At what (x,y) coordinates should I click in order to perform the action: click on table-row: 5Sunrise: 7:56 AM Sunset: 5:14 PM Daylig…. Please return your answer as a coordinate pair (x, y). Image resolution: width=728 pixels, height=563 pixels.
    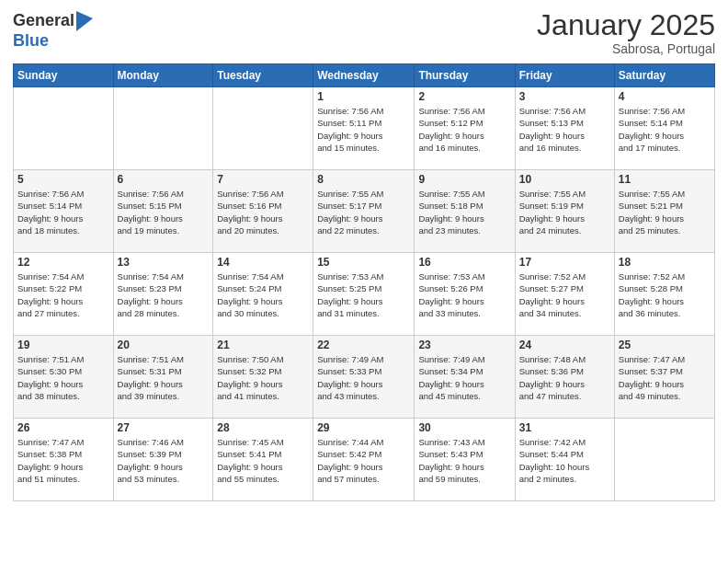
    Looking at the image, I should click on (64, 212).